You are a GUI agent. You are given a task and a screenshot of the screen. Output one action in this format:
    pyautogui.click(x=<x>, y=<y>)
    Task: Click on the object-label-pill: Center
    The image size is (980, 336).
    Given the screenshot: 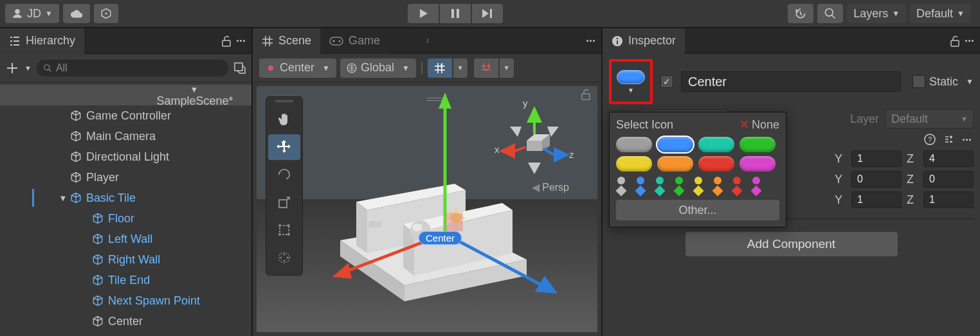 What is the action you would take?
    pyautogui.click(x=440, y=238)
    